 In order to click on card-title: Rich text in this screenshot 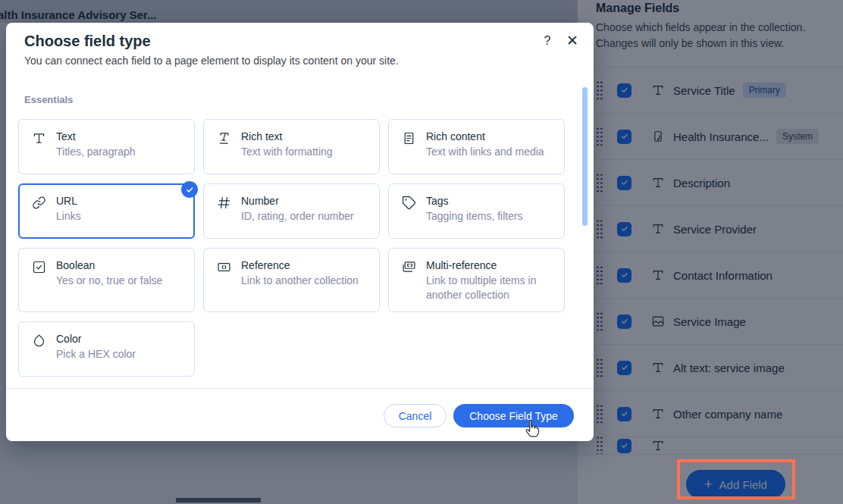, I will do `click(287, 136)`.